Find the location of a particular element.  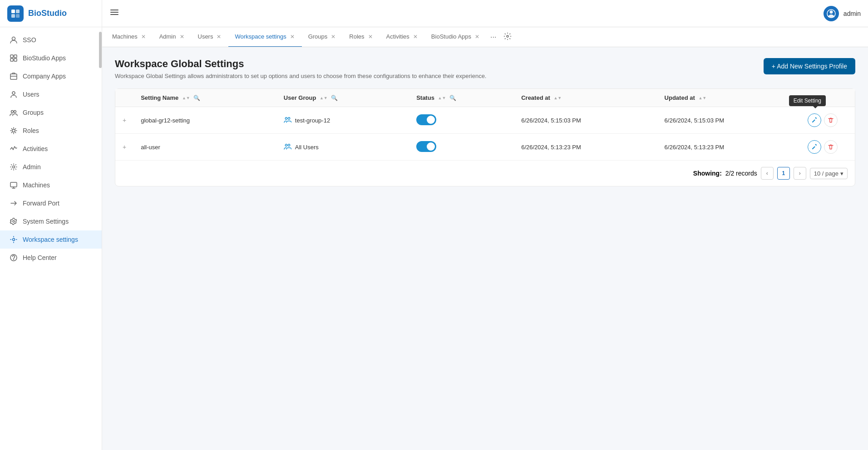

row2-status-toggle is located at coordinates (426, 147).